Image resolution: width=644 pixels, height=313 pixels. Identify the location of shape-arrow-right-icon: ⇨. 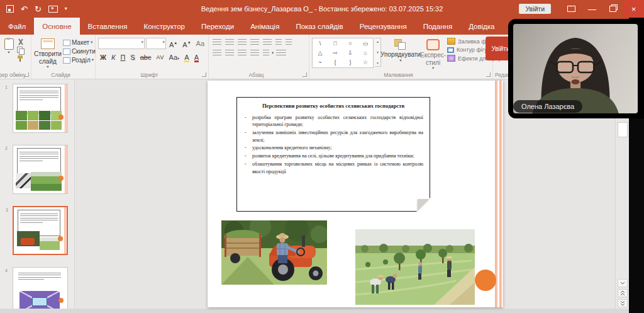
(335, 53).